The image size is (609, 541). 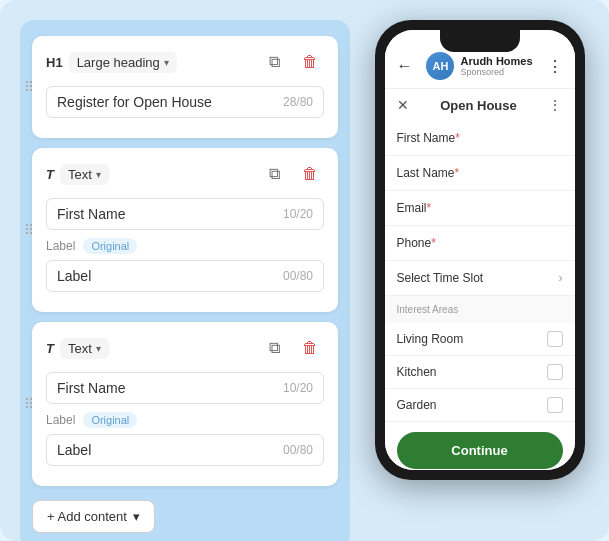 What do you see at coordinates (274, 348) in the screenshot?
I see `copy-icon-2: ⧉` at bounding box center [274, 348].